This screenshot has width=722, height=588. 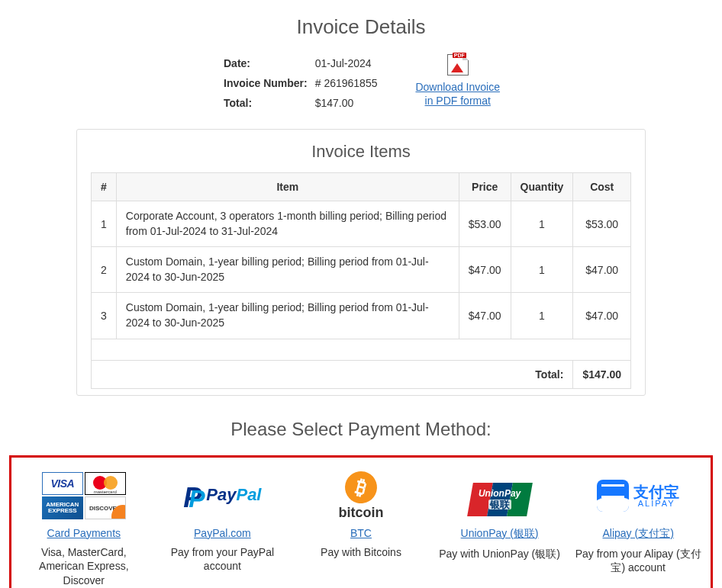 I want to click on bitcoin-icon: ₿, so click(x=362, y=487).